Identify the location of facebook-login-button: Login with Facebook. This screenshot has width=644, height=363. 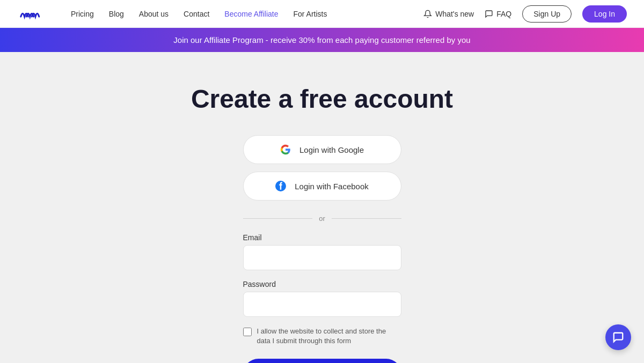
(322, 186).